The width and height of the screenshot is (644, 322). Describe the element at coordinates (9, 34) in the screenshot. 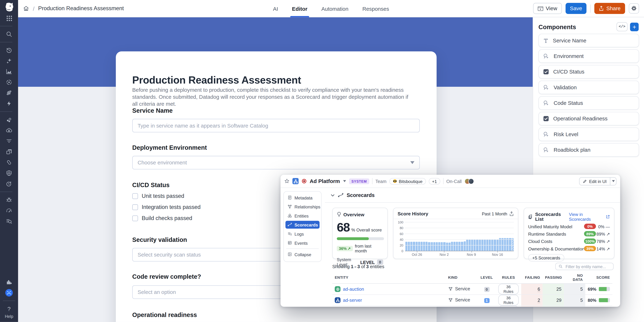

I see `sidebar-item-search` at that location.